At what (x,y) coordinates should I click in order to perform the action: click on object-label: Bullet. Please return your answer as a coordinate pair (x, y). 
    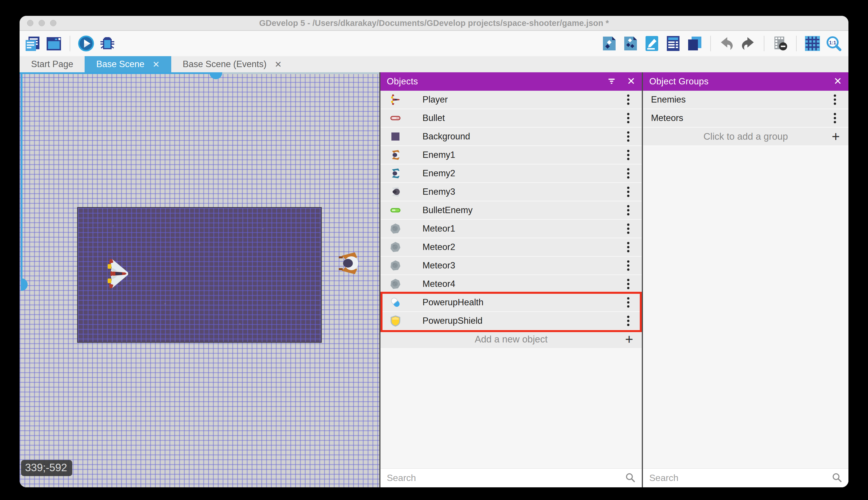
    Looking at the image, I should click on (434, 118).